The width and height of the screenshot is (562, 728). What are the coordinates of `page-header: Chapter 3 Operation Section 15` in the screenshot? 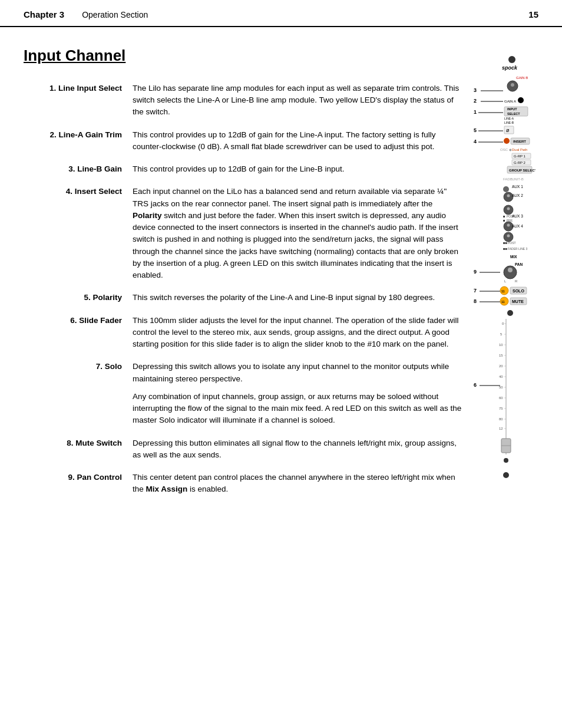 It's located at (281, 14).